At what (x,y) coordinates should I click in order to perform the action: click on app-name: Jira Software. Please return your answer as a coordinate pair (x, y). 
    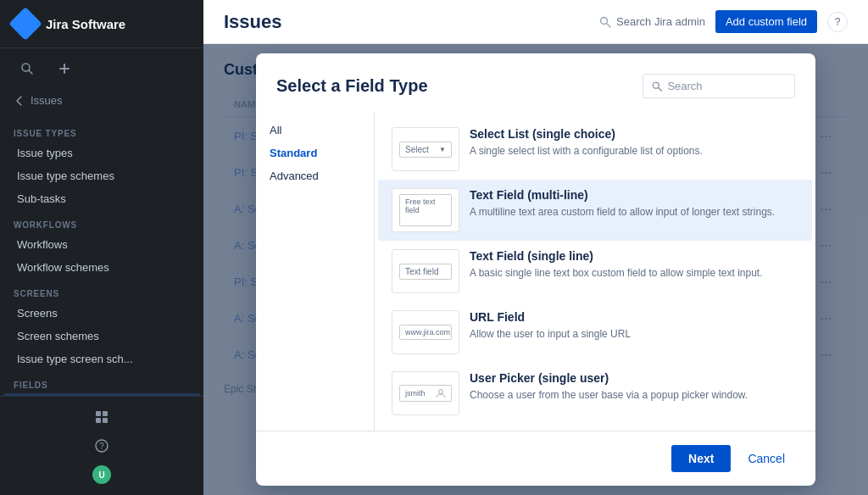
    Looking at the image, I should click on (86, 24).